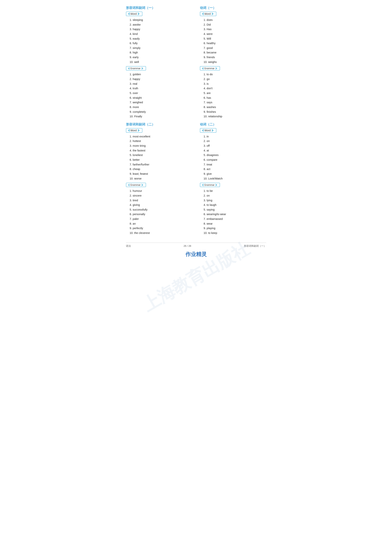 The height and width of the screenshot is (554, 392). What do you see at coordinates (161, 102) in the screenshot?
I see `list-item: 7. weighed` at bounding box center [161, 102].